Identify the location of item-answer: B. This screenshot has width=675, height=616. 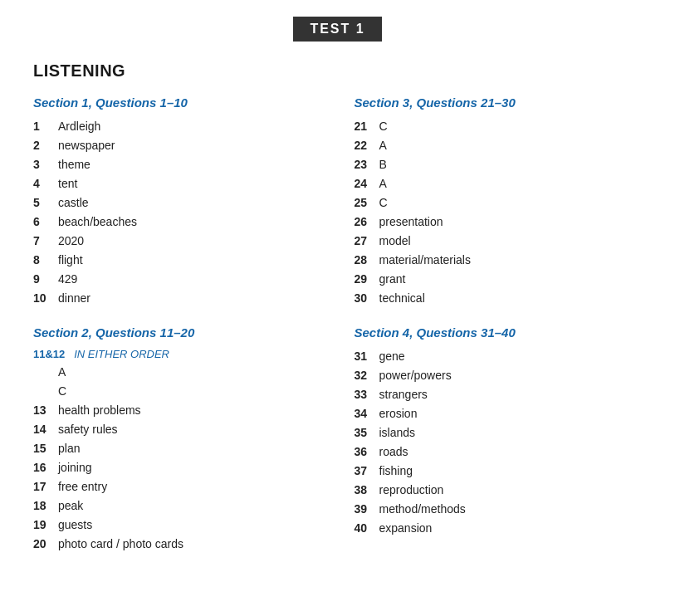
(384, 164).